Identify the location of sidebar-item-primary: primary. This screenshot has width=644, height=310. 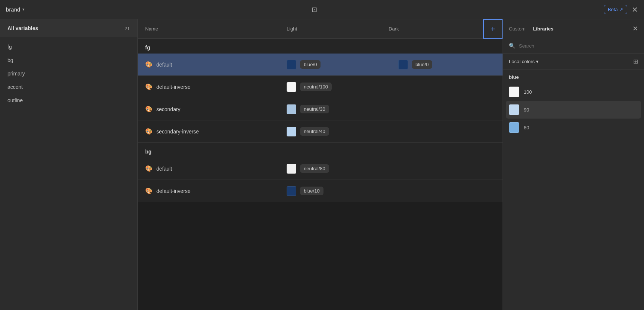
(68, 74).